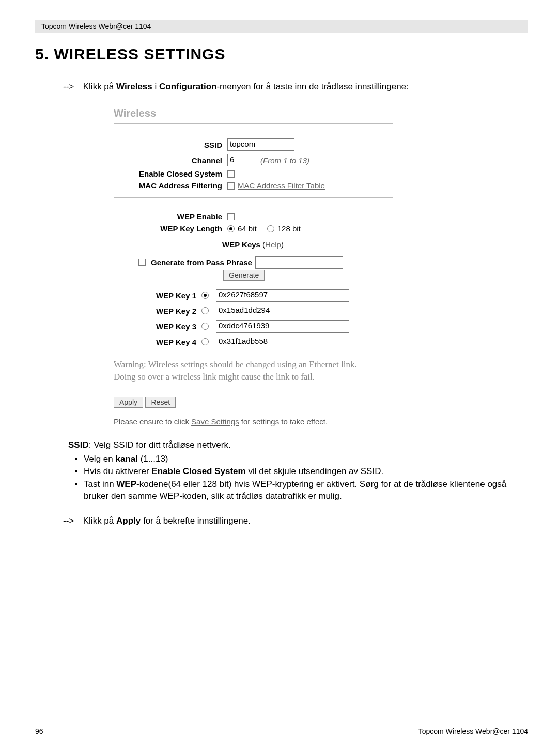 The height and width of the screenshot is (756, 558). I want to click on body-text: SSID: Velg SSID for ditt trådløse nettve…, so click(298, 471).